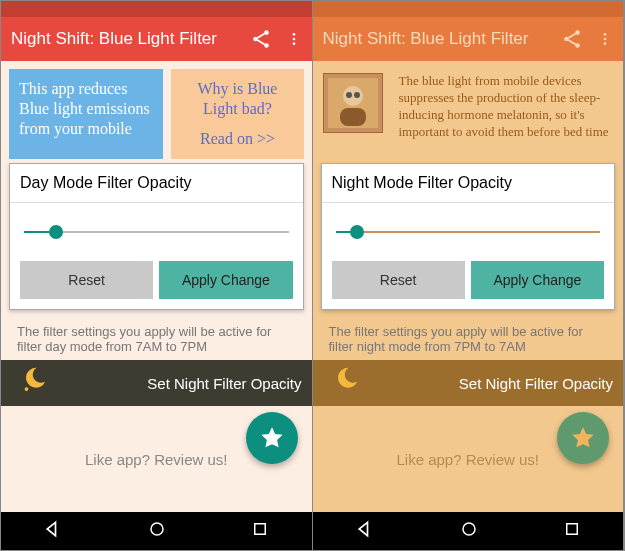 This screenshot has height=551, width=625. What do you see at coordinates (237, 114) in the screenshot?
I see `info-box-orange: Why is Blue Light bad? Read on >>` at bounding box center [237, 114].